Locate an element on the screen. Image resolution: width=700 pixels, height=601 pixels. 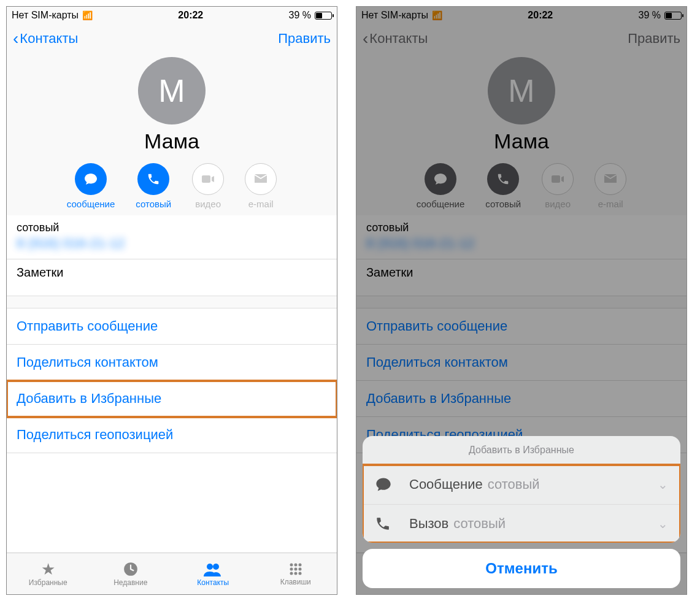
contact-header: М Мама сообщение сотовый видео is located at coordinates (172, 134).